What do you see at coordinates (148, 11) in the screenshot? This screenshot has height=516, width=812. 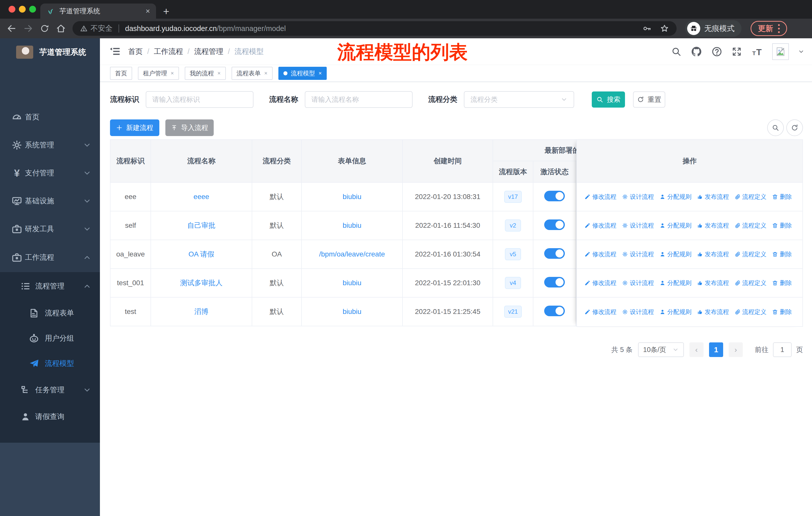 I see `tab-close-icon: ×` at bounding box center [148, 11].